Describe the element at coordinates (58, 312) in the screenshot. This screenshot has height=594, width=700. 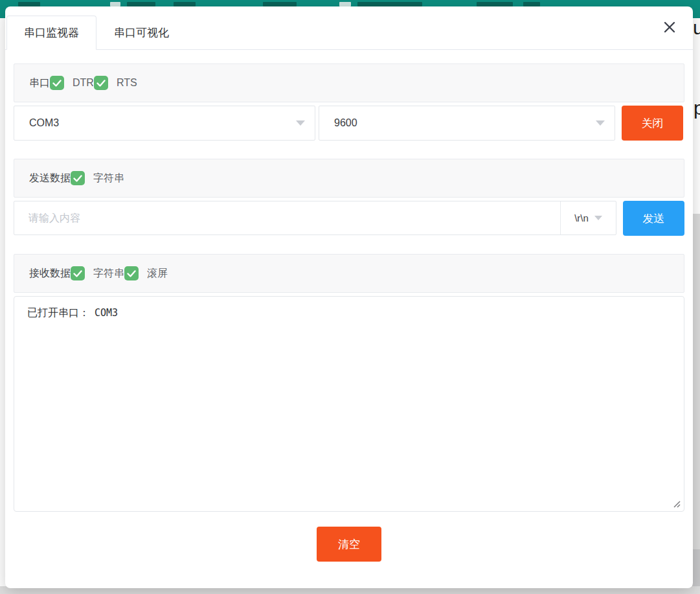
I see `output-text: 已打开串口：` at that location.